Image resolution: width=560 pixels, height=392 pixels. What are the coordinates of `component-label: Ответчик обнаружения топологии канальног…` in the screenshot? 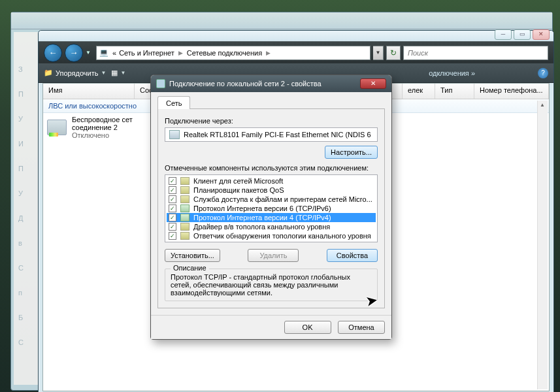 It's located at (282, 236).